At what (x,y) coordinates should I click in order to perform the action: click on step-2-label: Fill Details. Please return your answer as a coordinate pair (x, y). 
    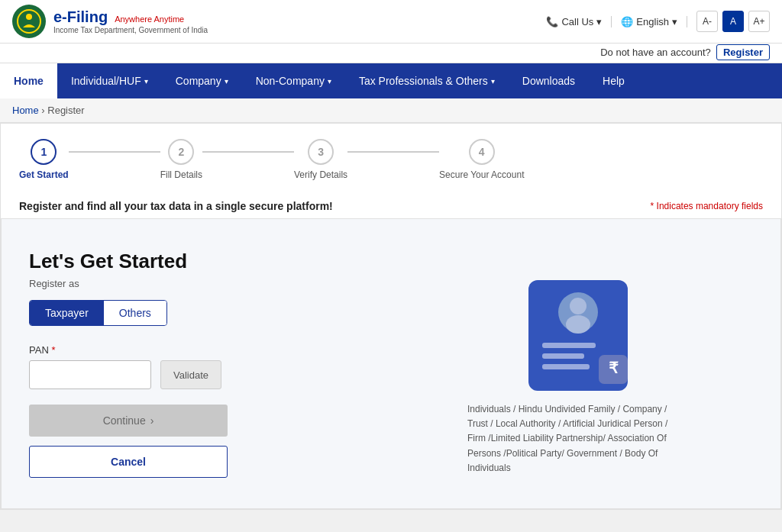
    Looking at the image, I should click on (182, 175).